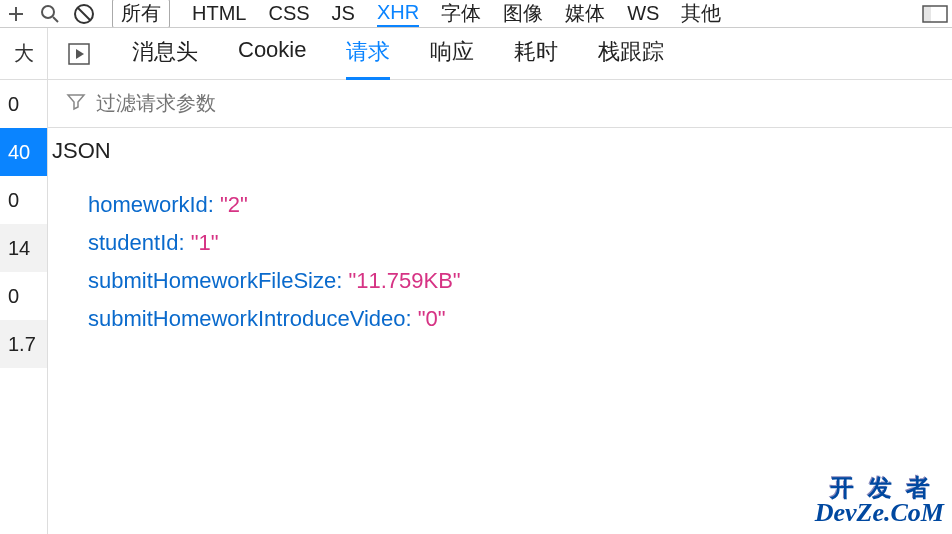  Describe the element at coordinates (643, 14) in the screenshot. I see `filter-tab-ws: WS` at that location.